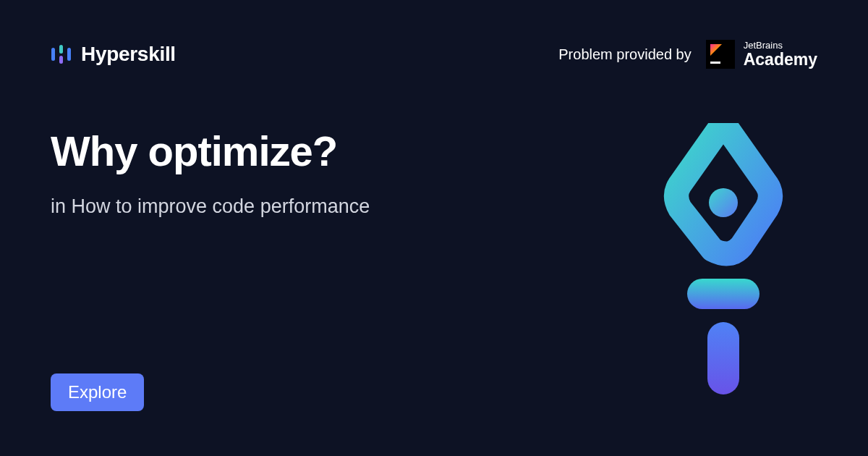  I want to click on pen-decoration-icon, so click(723, 261).